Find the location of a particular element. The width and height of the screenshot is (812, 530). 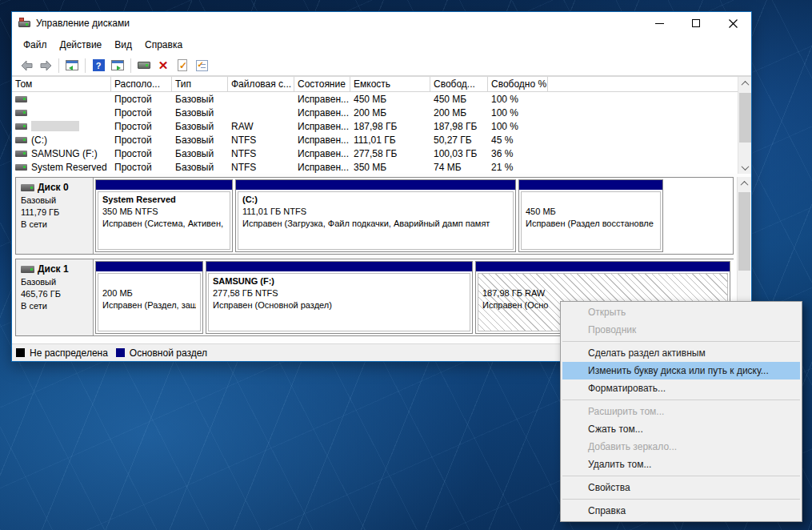

maximize-icon is located at coordinates (696, 23).